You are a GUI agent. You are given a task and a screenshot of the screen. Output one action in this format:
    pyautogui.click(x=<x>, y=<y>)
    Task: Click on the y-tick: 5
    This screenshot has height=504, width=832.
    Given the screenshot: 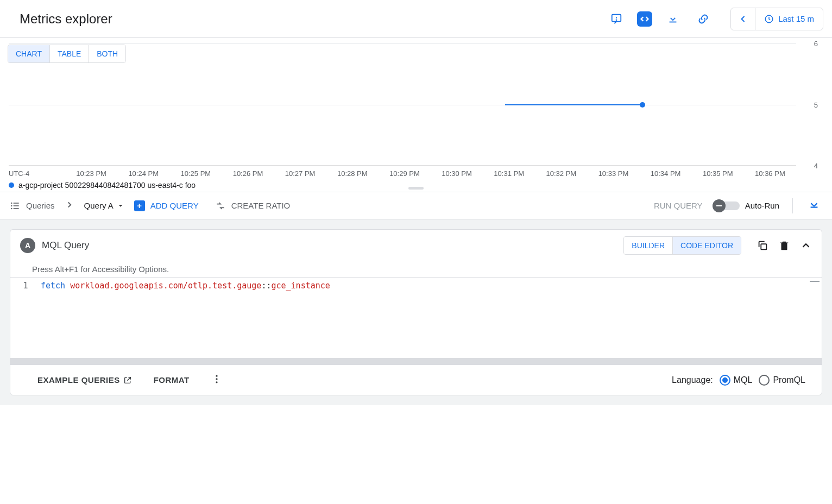 What is the action you would take?
    pyautogui.click(x=816, y=104)
    